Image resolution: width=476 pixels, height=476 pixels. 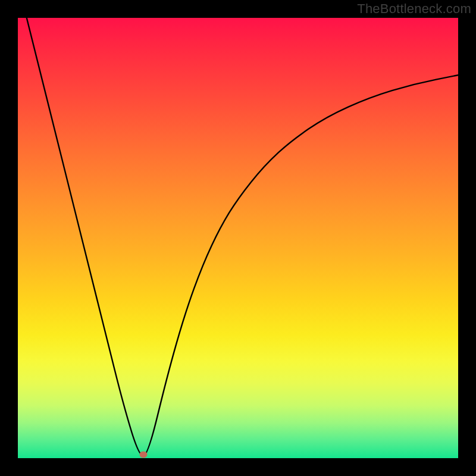 I want to click on min-marker-dot, so click(x=143, y=455).